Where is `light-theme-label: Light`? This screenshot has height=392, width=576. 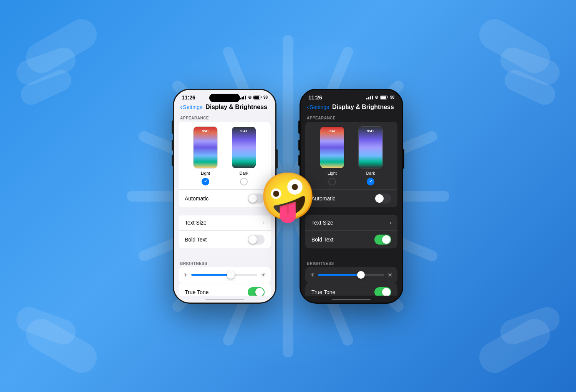
light-theme-label: Light is located at coordinates (205, 173).